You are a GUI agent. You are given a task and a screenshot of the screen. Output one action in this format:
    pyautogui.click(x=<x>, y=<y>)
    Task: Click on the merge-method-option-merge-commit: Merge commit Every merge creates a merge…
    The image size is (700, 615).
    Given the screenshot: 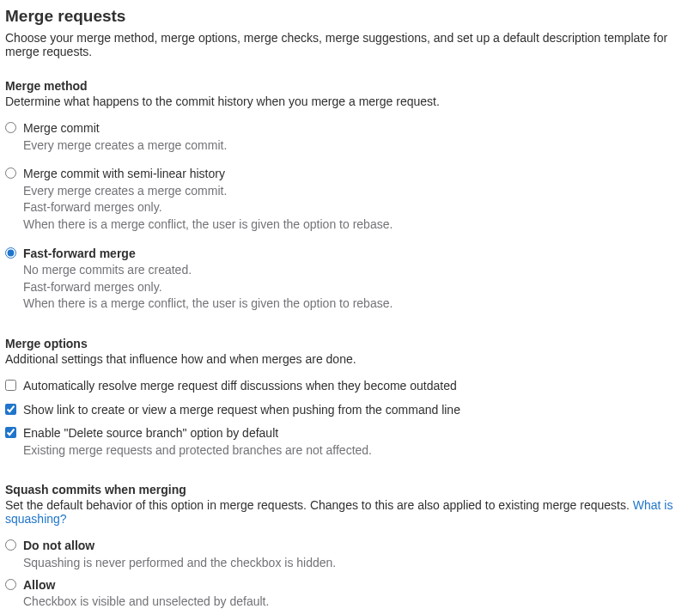 What is the action you would take?
    pyautogui.click(x=350, y=137)
    